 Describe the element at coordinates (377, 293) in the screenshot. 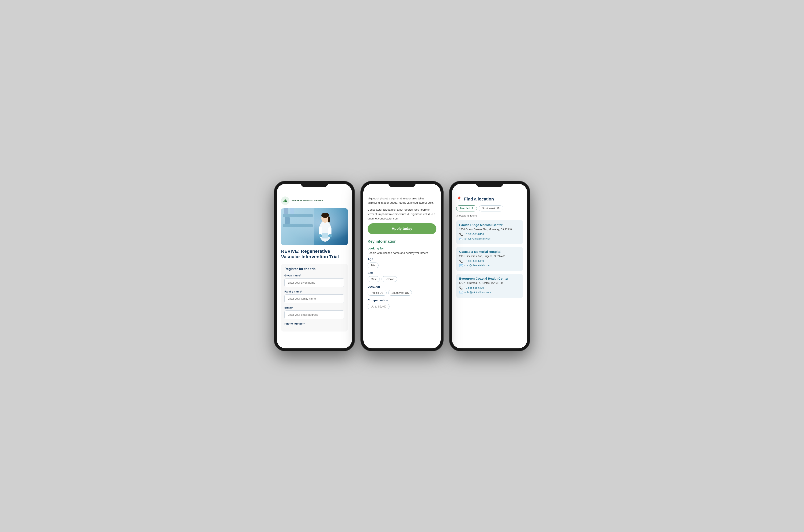

I see `location-tag-pacific: Pacific US` at that location.